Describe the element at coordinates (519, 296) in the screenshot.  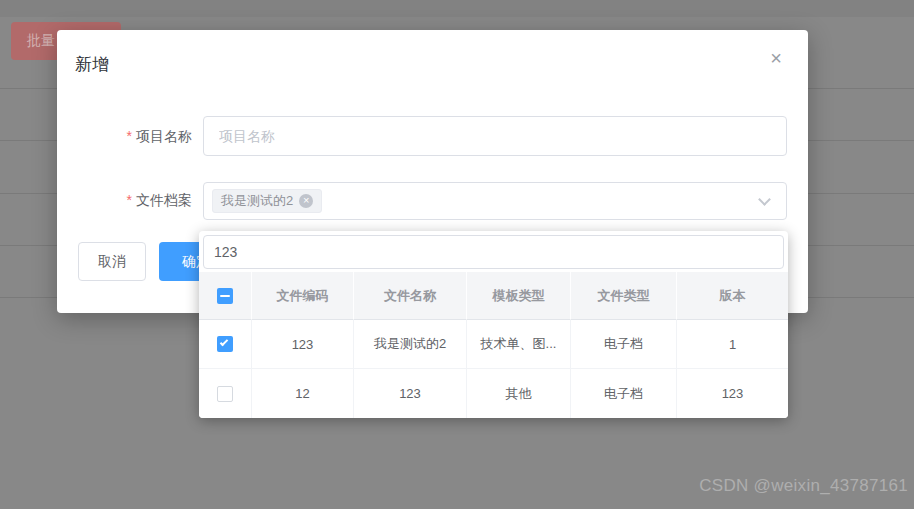
I see `column-header-template-type: 模板类型` at that location.